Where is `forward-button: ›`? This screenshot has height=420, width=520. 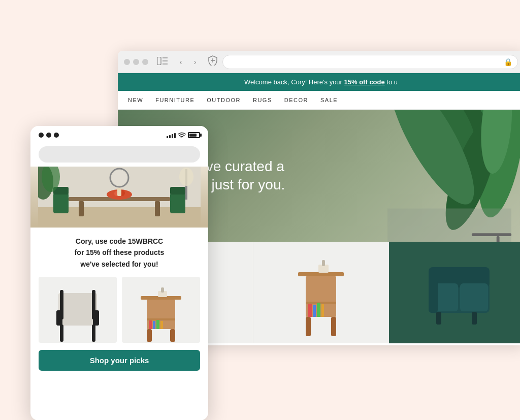
forward-button: › is located at coordinates (195, 62).